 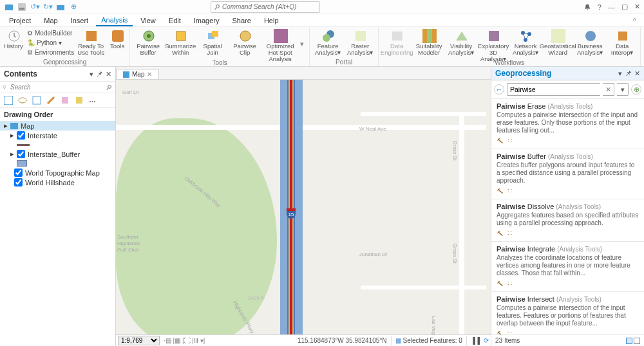 What do you see at coordinates (612, 7) in the screenshot?
I see `minimize-icon: —` at bounding box center [612, 7].